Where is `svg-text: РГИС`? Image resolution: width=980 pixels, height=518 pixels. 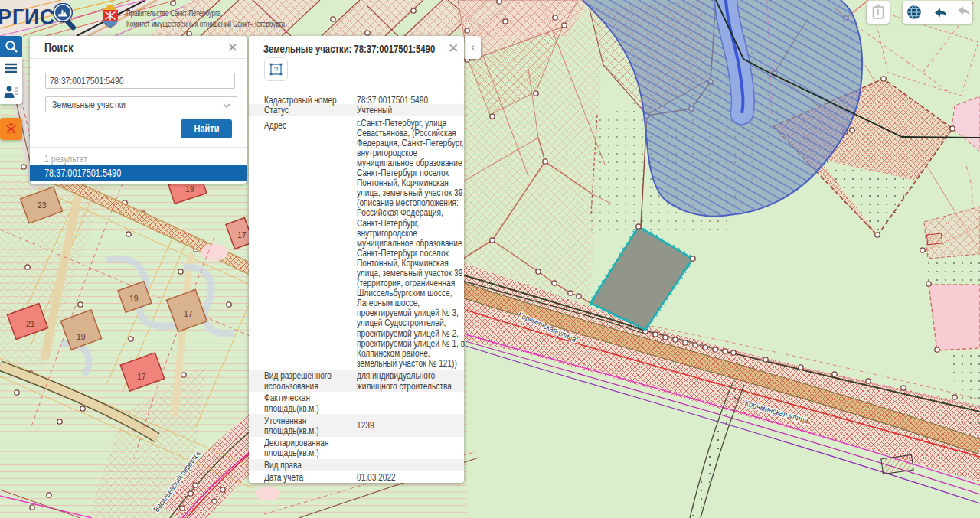
svg-text: РГИС is located at coordinates (28, 17).